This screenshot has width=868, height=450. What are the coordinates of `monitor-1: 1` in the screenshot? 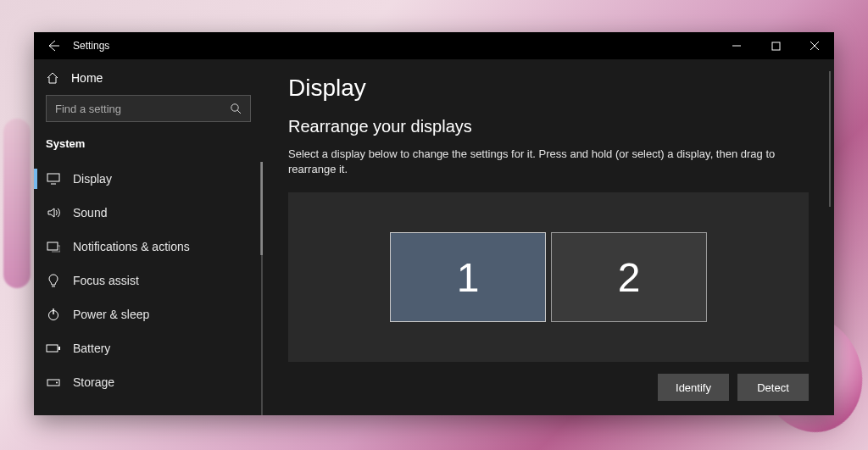 It's located at (468, 277).